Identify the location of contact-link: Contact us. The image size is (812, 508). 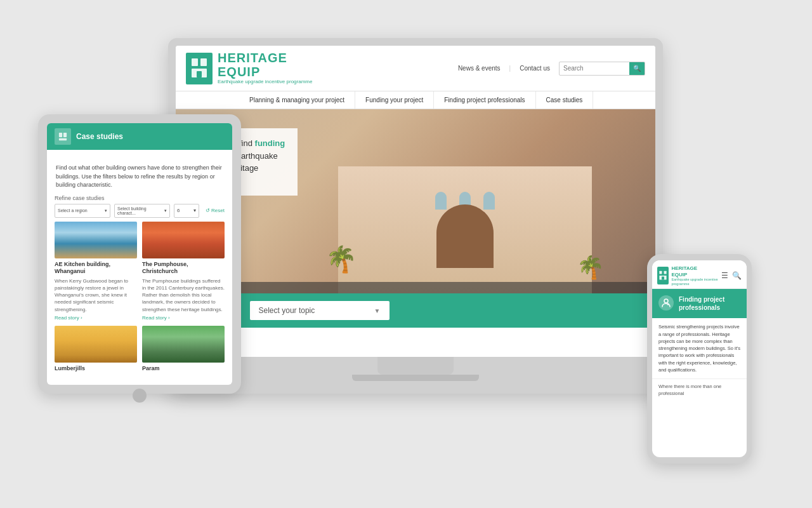
(535, 69).